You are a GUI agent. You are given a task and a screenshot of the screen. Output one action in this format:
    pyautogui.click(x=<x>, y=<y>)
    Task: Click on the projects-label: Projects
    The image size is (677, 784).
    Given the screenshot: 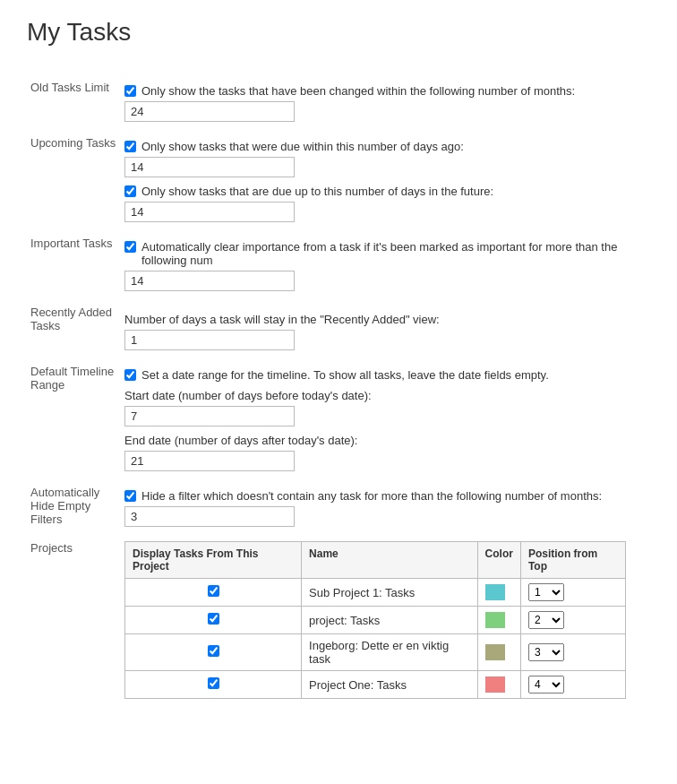 What is the action you would take?
    pyautogui.click(x=73, y=620)
    